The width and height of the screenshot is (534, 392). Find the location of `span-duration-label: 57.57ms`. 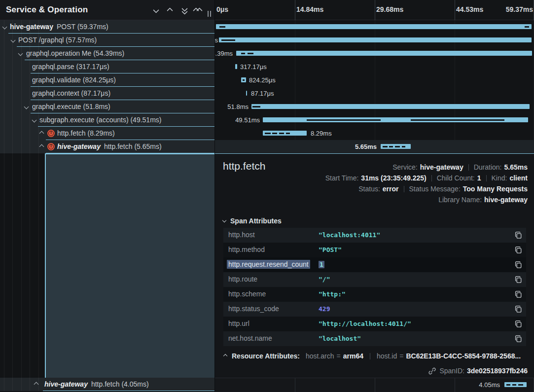

span-duration-label: 57.57ms is located at coordinates (216, 40).